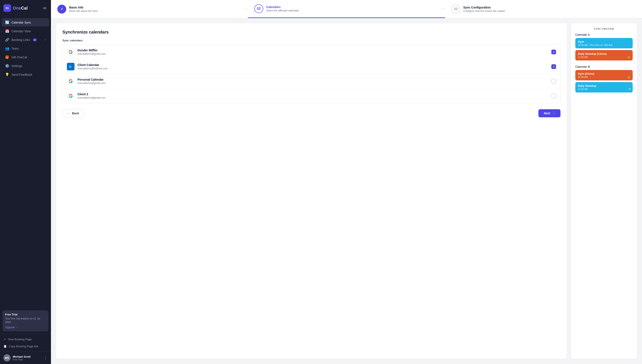  Describe the element at coordinates (26, 314) in the screenshot. I see `free-trial-label: Free Trial` at that location.